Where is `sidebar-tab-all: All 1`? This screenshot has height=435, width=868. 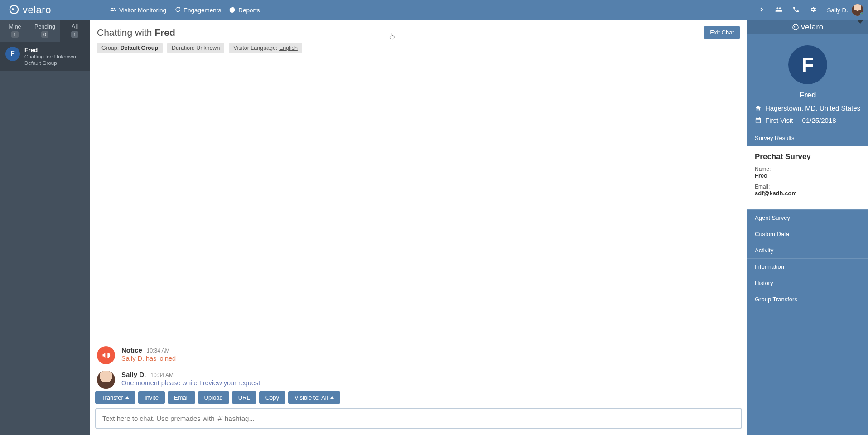
sidebar-tab-all: All 1 is located at coordinates (75, 31).